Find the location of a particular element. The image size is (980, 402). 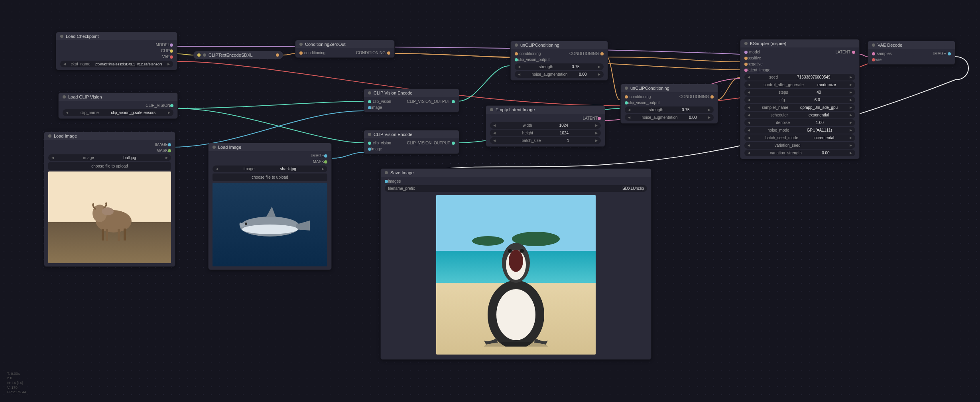

batch-widget: ◀batch_size1▶ is located at coordinates (545, 140).